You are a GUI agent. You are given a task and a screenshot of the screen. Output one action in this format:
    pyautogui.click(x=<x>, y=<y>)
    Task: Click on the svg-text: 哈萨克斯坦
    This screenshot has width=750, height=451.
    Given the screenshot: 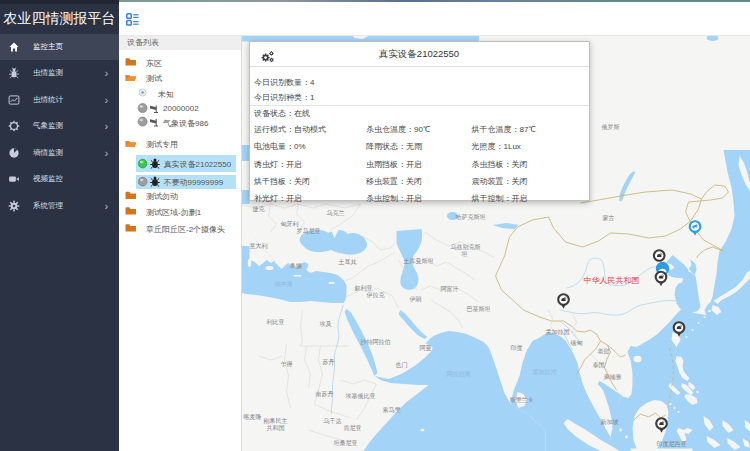 What is the action you would take?
    pyautogui.click(x=470, y=217)
    